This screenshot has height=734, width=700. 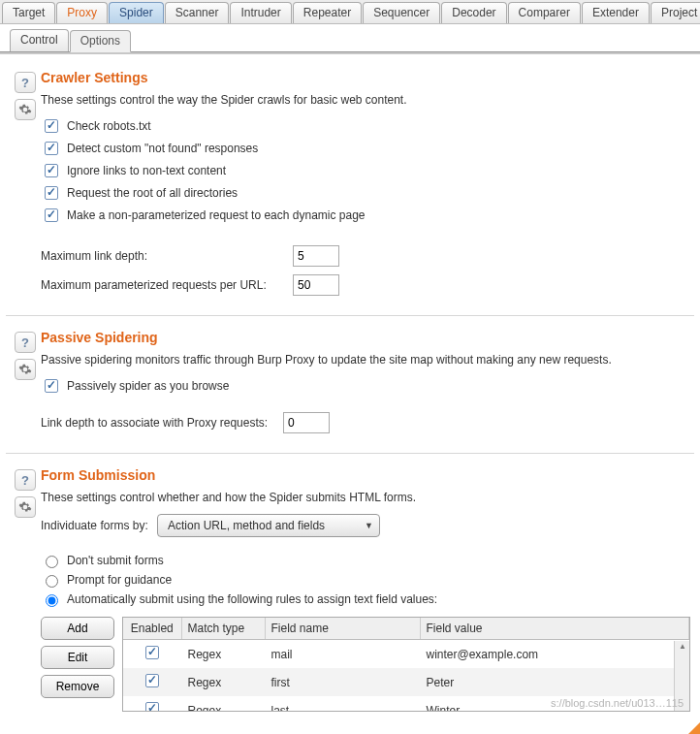 I want to click on remove-button: Remove, so click(x=78, y=686).